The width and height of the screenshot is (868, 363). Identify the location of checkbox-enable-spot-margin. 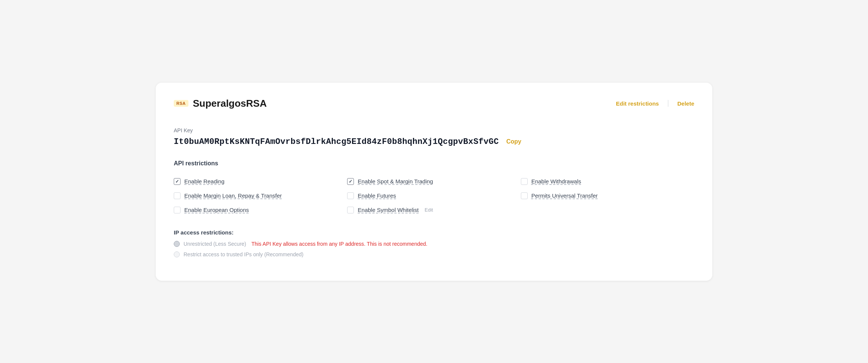
(351, 182).